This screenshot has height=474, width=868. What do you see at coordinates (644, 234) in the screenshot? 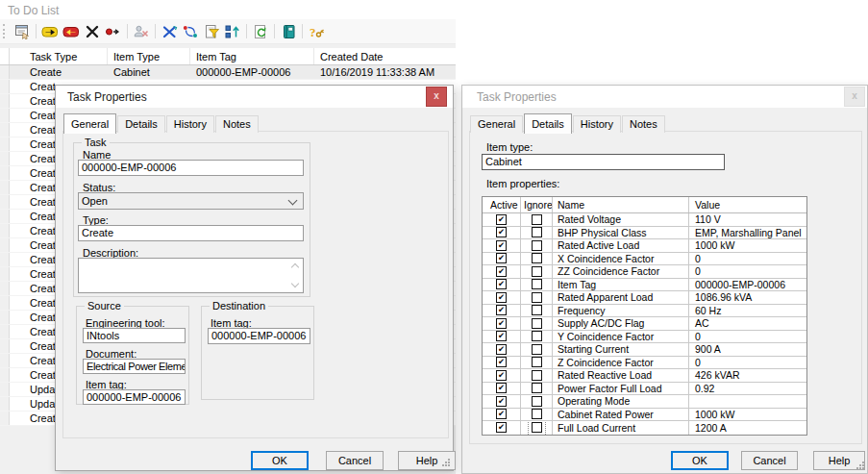
I see `item-property-row: BHP Physical ClassEMP, Marshalling Panel` at bounding box center [644, 234].